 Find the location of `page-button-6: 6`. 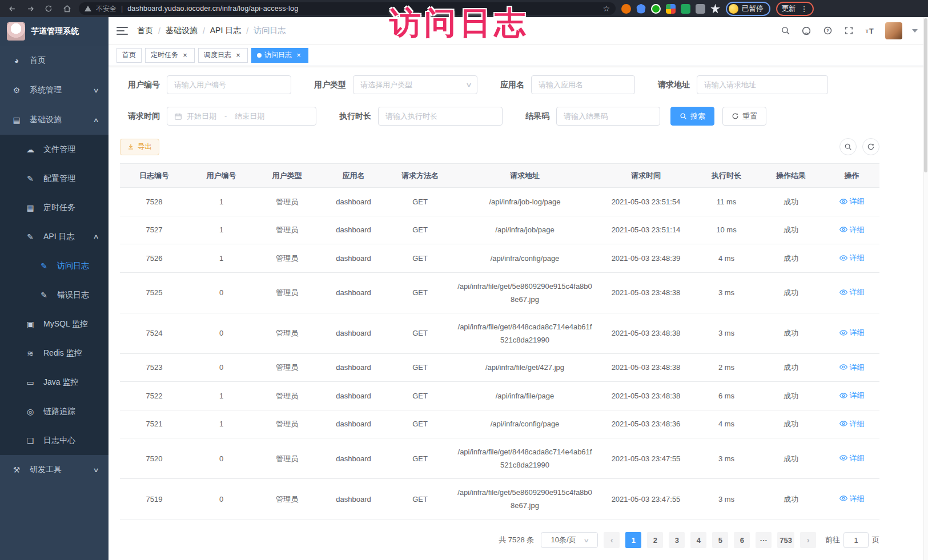

page-button-6: 6 is located at coordinates (742, 540).